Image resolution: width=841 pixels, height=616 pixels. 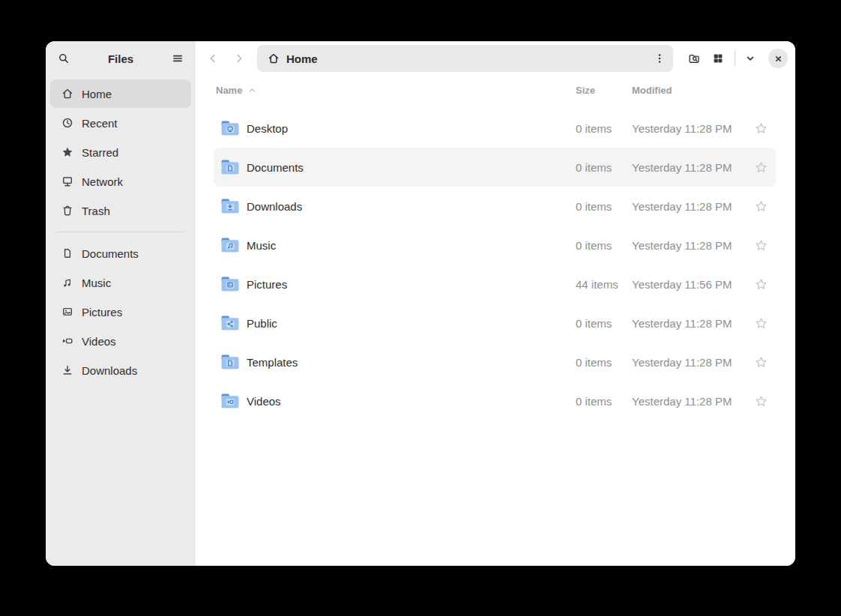 What do you see at coordinates (121, 181) in the screenshot?
I see `sidebar-item-network: Network` at bounding box center [121, 181].